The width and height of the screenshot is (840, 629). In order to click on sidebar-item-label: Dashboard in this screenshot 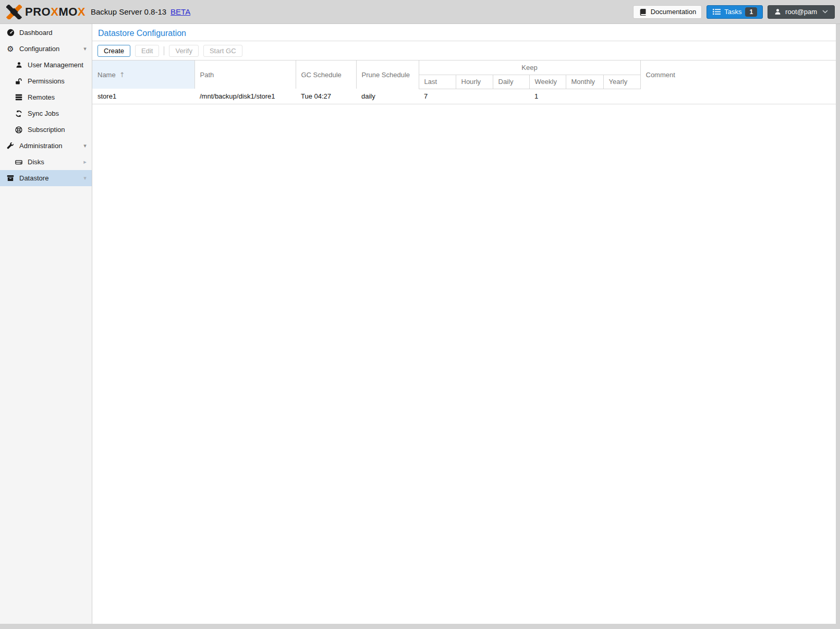, I will do `click(36, 32)`.